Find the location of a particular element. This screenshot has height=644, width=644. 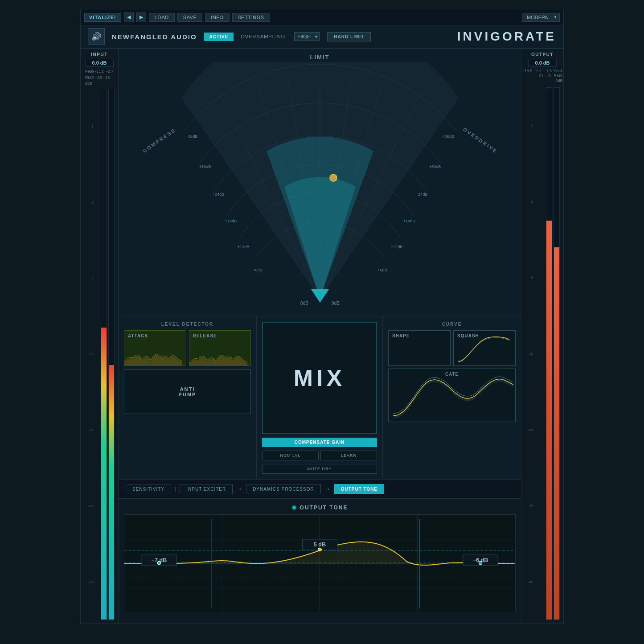

output-peak-1: −18.5 is located at coordinates (528, 71).